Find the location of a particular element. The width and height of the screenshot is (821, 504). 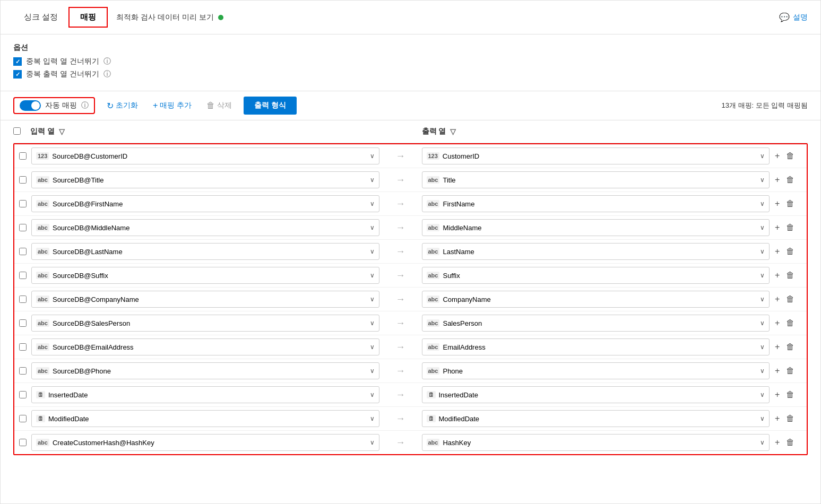

add-row-button-0: + is located at coordinates (777, 156).